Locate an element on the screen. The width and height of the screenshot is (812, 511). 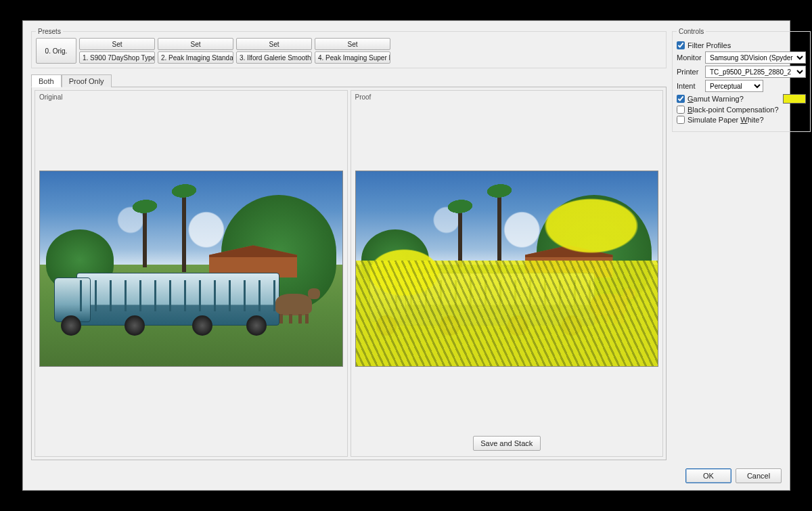
controls-legend: Controls is located at coordinates (692, 31).